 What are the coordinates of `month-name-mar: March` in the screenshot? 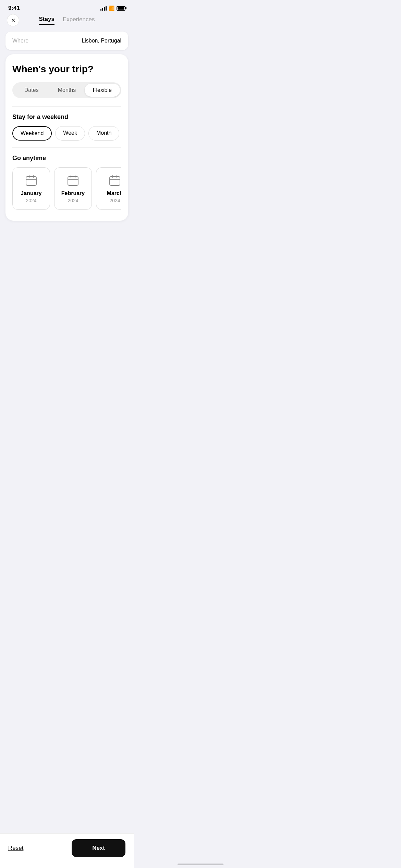 It's located at (114, 193).